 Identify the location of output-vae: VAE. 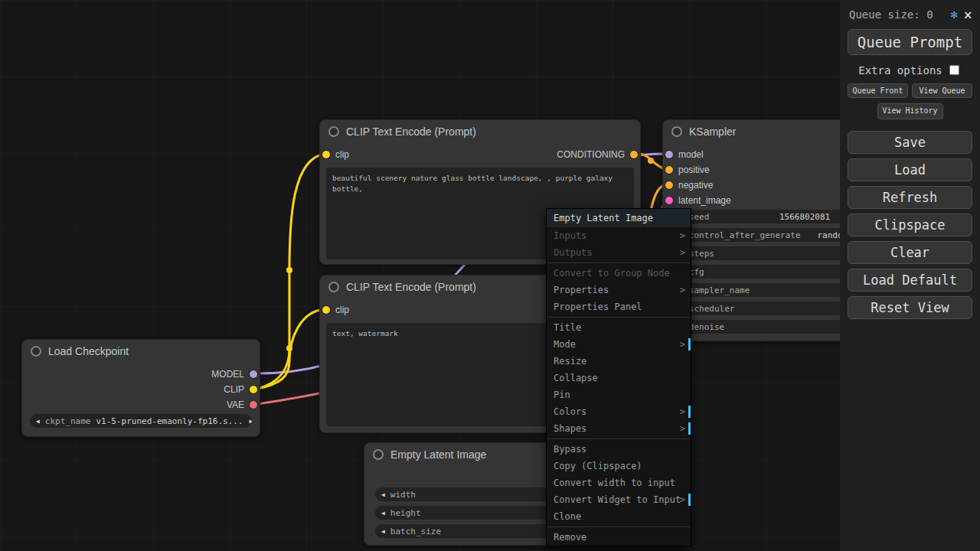
(242, 405).